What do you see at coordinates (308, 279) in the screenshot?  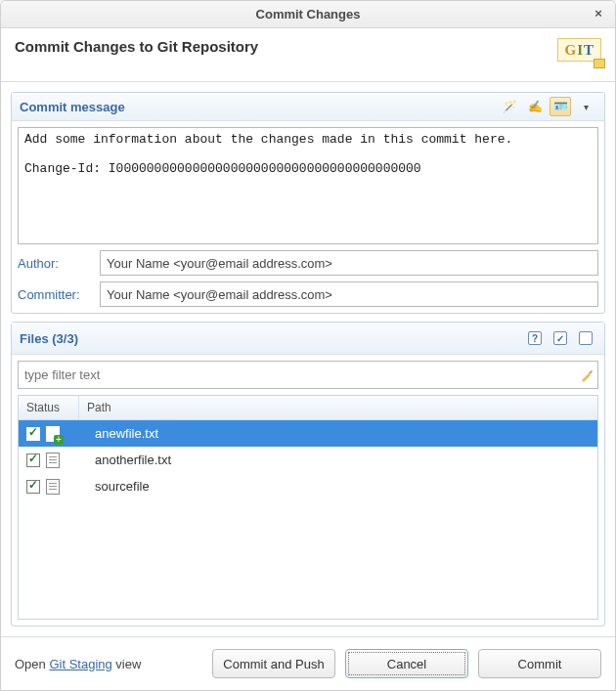 I see `author-committer-fields: Author: Committer:` at bounding box center [308, 279].